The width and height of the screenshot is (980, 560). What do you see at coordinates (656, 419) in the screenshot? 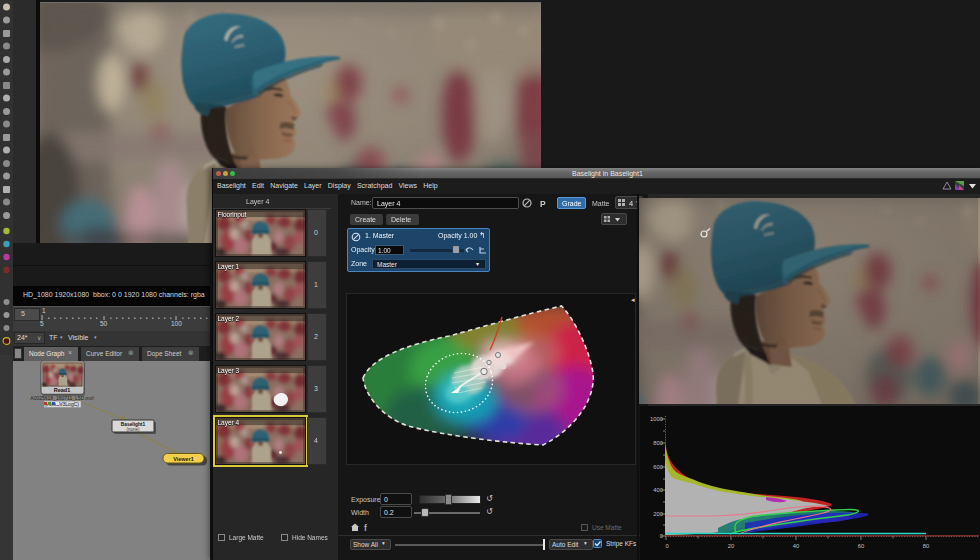
I see `svg-text: 1000` at bounding box center [656, 419].